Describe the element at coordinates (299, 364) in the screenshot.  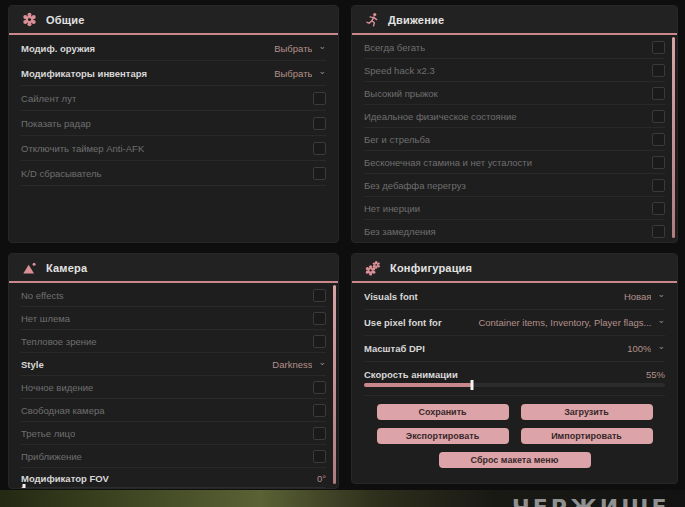
I see `dropdown: Darkness⌄` at that location.